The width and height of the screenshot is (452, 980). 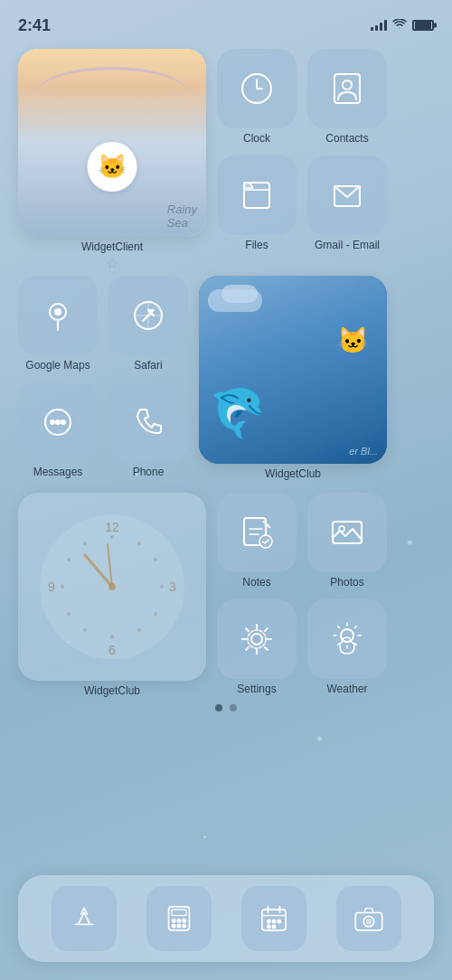 What do you see at coordinates (257, 639) in the screenshot?
I see `settings-icon-bg` at bounding box center [257, 639].